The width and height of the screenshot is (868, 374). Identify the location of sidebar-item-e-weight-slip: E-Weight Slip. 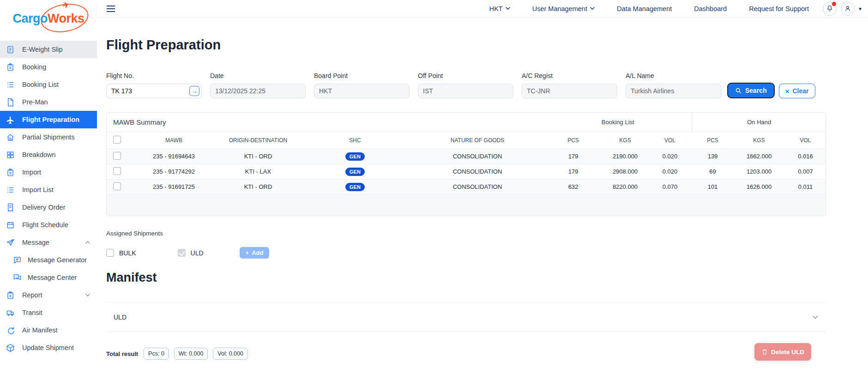
(48, 49).